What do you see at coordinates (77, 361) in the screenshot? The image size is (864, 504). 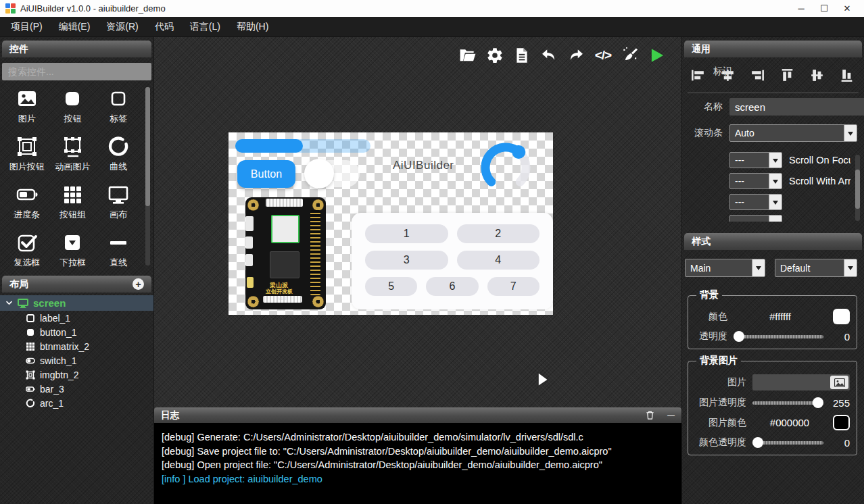 I see `tree-item-switch: switch_1` at bounding box center [77, 361].